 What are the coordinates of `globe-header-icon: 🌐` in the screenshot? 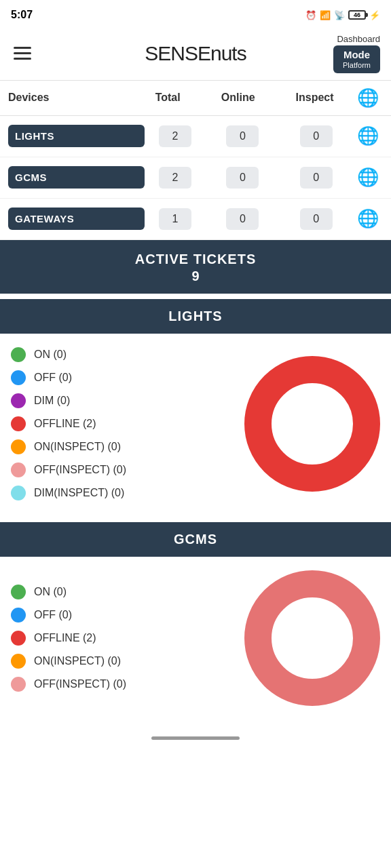 It's located at (368, 98).